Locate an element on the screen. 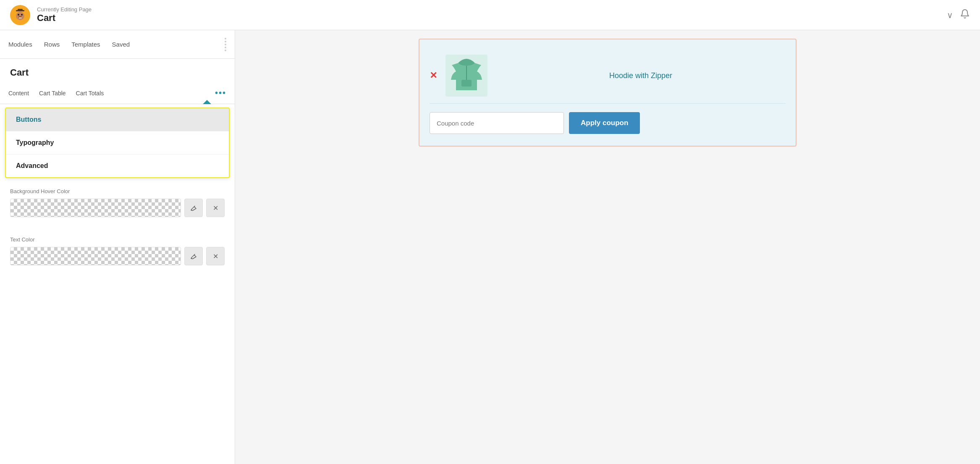 Image resolution: width=980 pixels, height=464 pixels. tab-templates: Templates is located at coordinates (86, 45).